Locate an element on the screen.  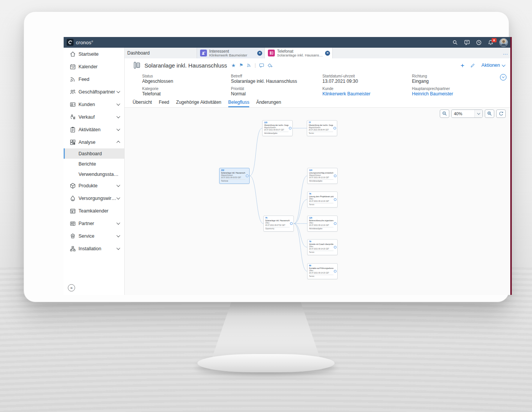
svg-text: 14 is located at coordinates (73, 68).